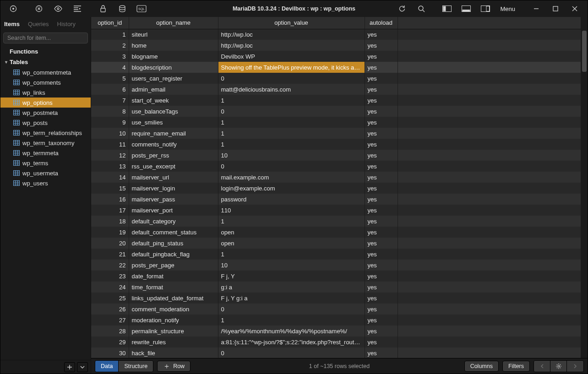 This screenshot has width=588, height=374. What do you see at coordinates (110, 265) in the screenshot?
I see `cell: 22` at bounding box center [110, 265].